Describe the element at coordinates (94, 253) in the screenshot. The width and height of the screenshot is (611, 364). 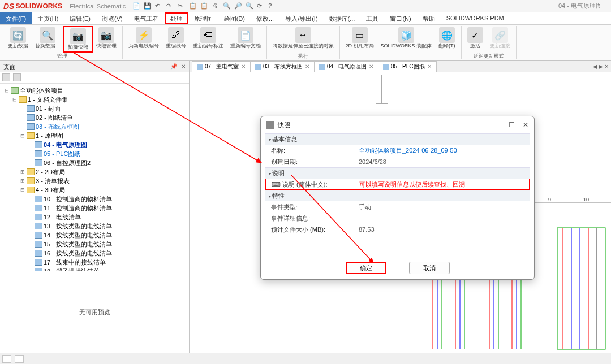
I see `tree-node-18: 16 - 按线类型的电线清单` at that location.